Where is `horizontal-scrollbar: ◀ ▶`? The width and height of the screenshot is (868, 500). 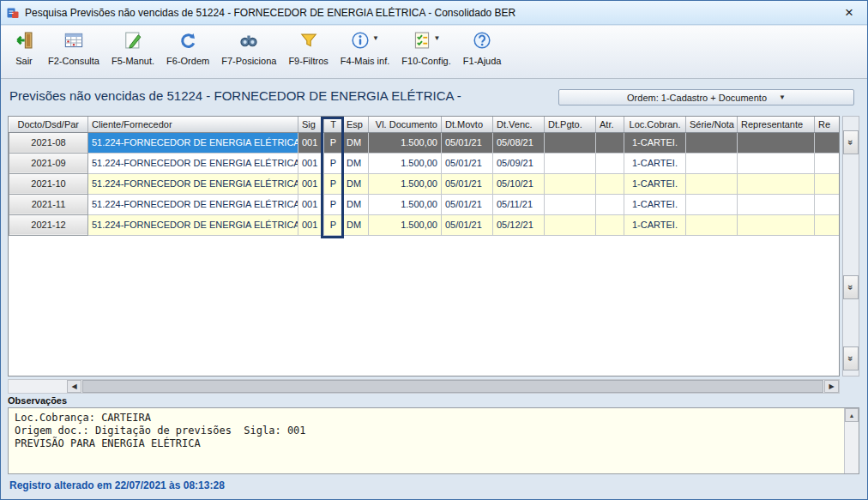 horizontal-scrollbar: ◀ ▶ is located at coordinates (424, 386).